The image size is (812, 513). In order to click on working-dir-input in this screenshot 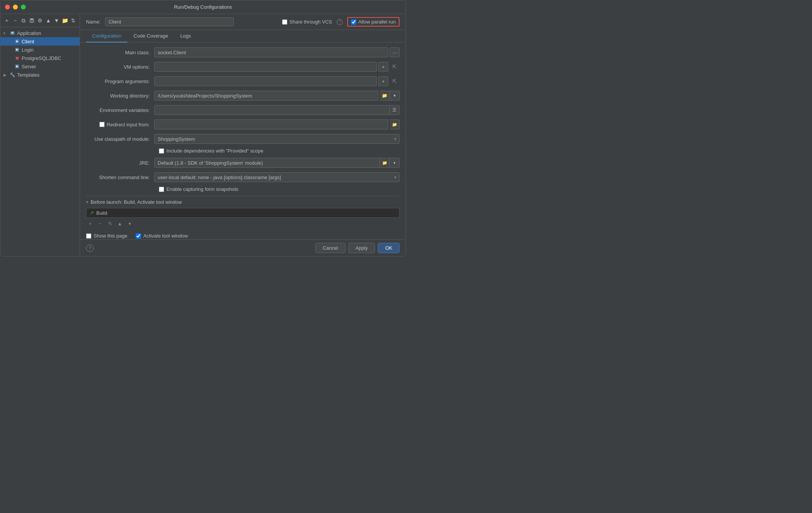, I will do `click(266, 96)`.